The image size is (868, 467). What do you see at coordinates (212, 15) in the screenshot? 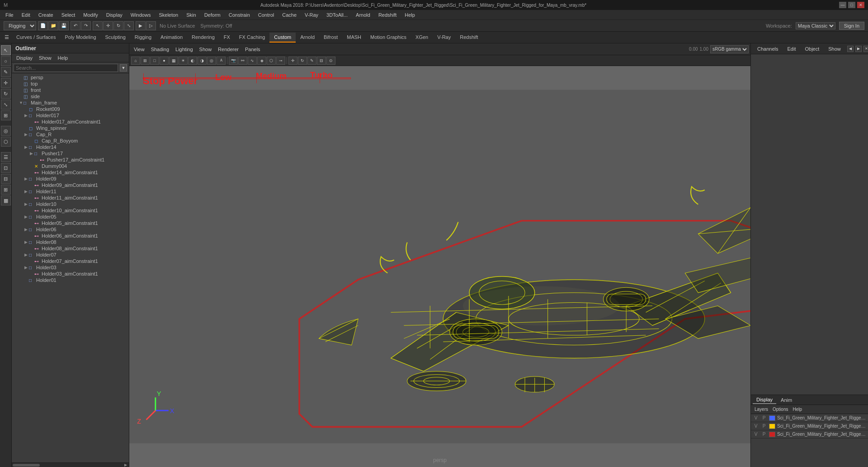
I see `menu-deform: Deform` at bounding box center [212, 15].